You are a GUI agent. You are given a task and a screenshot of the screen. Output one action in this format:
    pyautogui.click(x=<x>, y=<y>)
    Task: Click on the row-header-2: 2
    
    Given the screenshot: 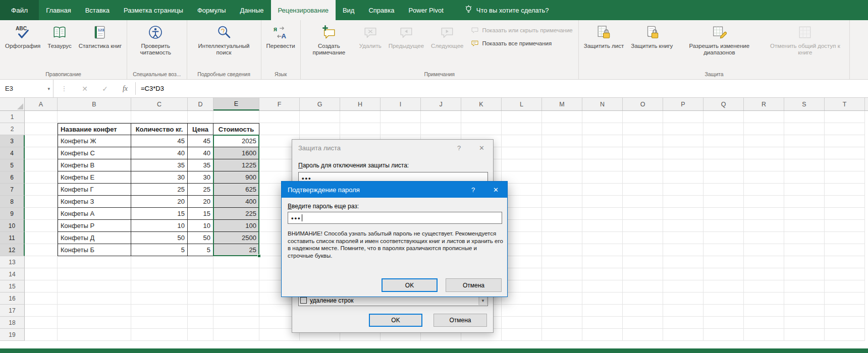 What is the action you would take?
    pyautogui.click(x=12, y=129)
    